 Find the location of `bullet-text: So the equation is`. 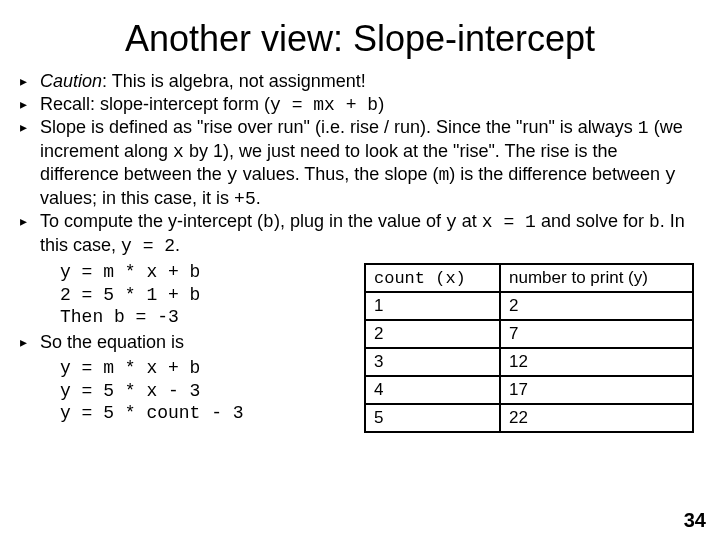

bullet-text: So the equation is is located at coordinates (202, 342).